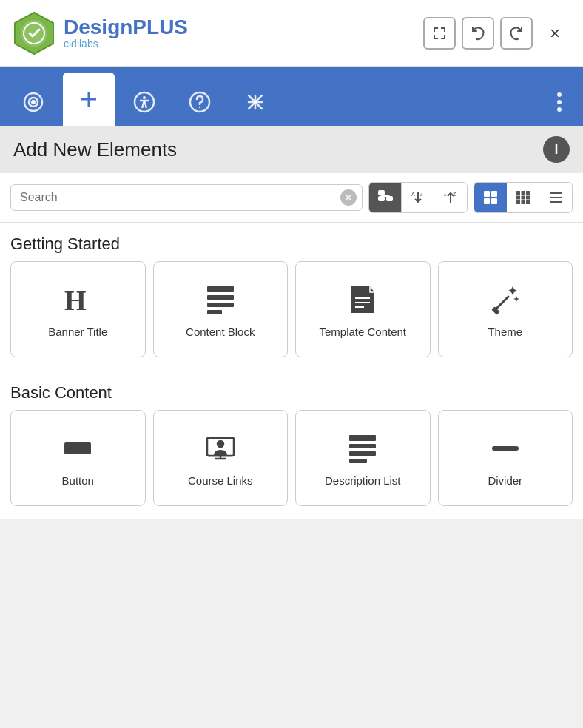 This screenshot has height=728, width=583. What do you see at coordinates (497, 33) in the screenshot?
I see `header-actions: ×` at bounding box center [497, 33].